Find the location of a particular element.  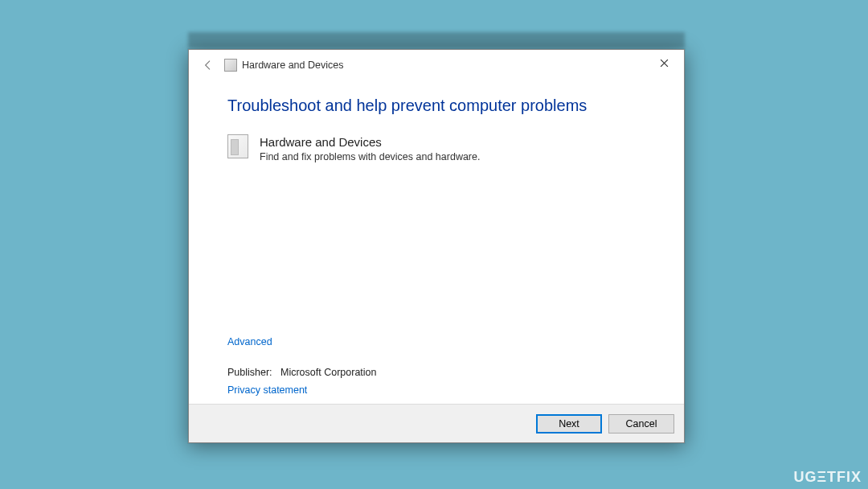

item-title: Hardware and Devices is located at coordinates (370, 142).